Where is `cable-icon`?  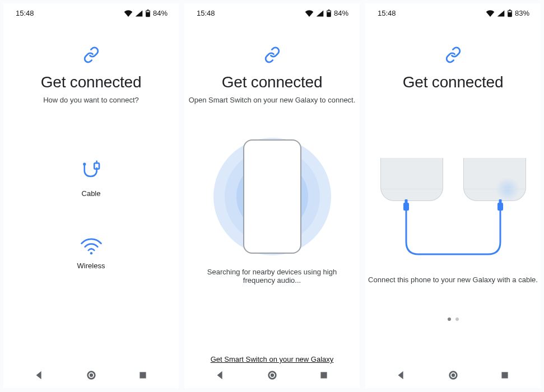 cable-icon is located at coordinates (91, 173).